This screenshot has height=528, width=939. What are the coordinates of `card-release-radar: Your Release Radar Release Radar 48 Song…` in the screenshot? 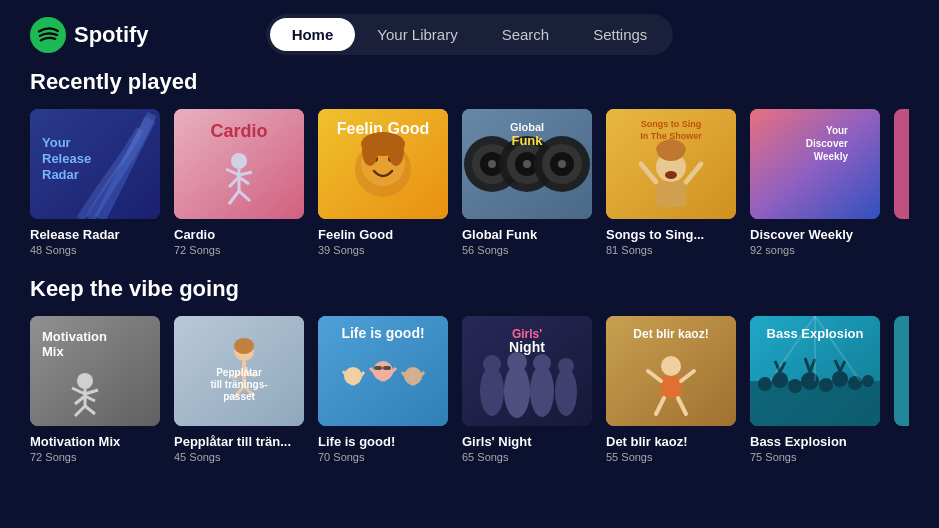 It's located at (95, 182).